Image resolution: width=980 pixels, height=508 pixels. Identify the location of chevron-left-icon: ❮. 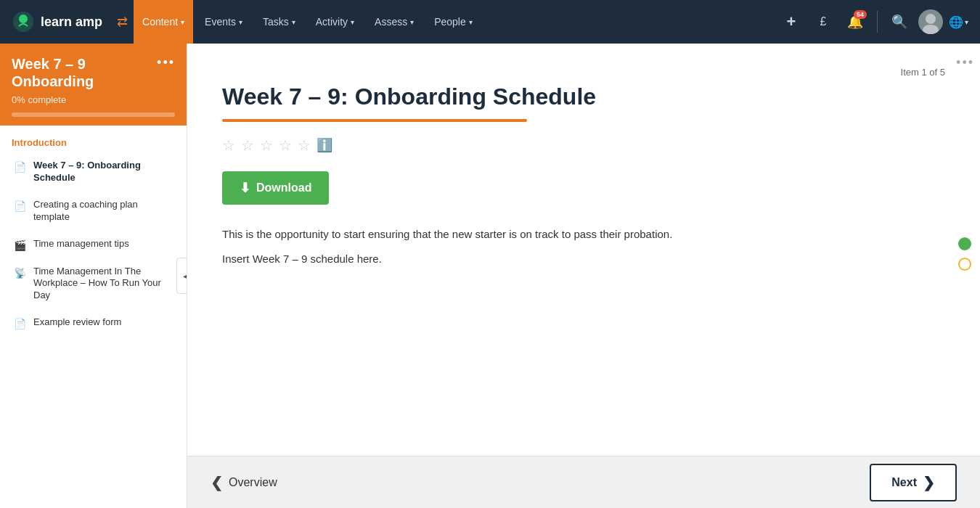
(216, 483).